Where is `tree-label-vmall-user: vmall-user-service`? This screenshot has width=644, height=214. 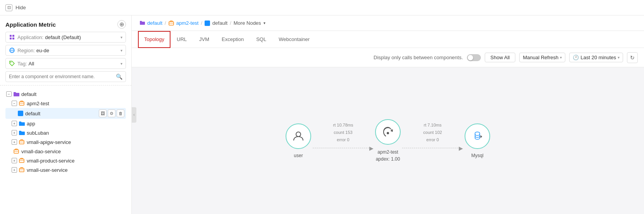
tree-label-vmall-user: vmall-user-service is located at coordinates (47, 170).